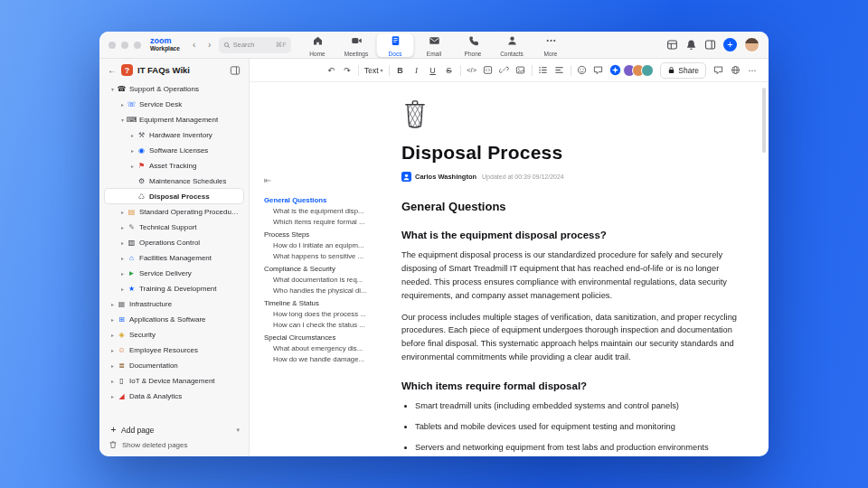  Describe the element at coordinates (326, 222) in the screenshot. I see `outline-item: Which items require formal ...` at that location.